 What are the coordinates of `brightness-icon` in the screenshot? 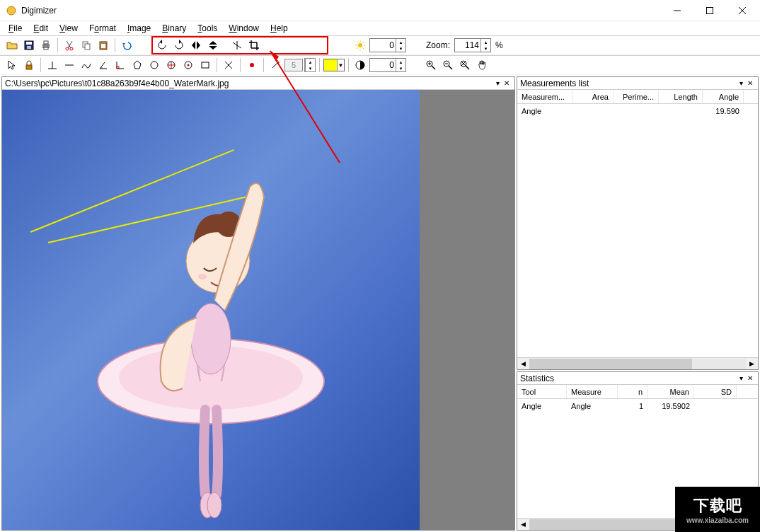 It's located at (360, 45).